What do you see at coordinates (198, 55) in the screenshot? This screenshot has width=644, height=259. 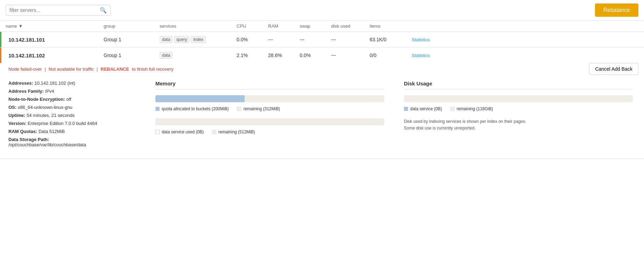 I see `server-services-2: data` at bounding box center [198, 55].